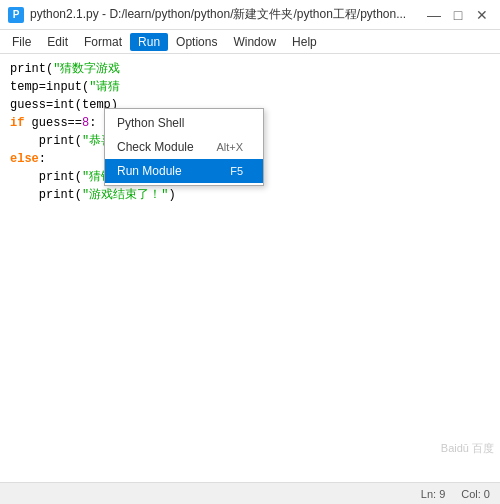 The height and width of the screenshot is (504, 500). I want to click on window-controls: — □ ✕, so click(458, 15).